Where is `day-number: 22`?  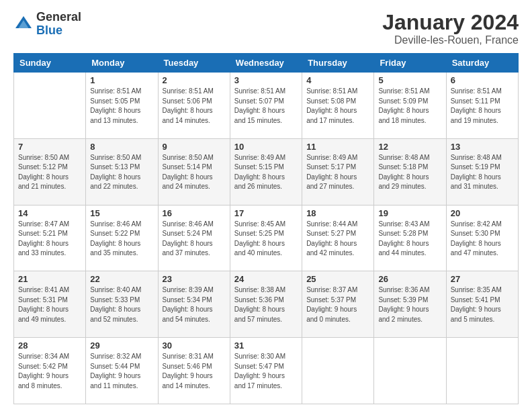 day-number: 22 is located at coordinates (122, 279).